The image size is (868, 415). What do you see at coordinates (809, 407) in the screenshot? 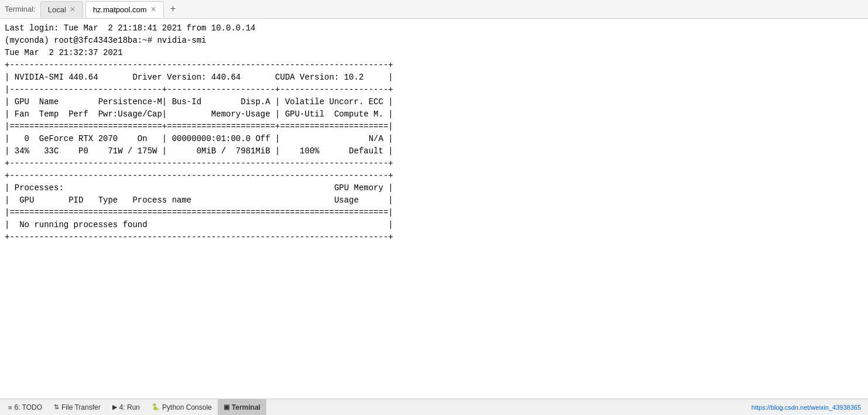
I see `toolbar-url: https://blog.csdn.net/weixin_43938365` at bounding box center [809, 407].